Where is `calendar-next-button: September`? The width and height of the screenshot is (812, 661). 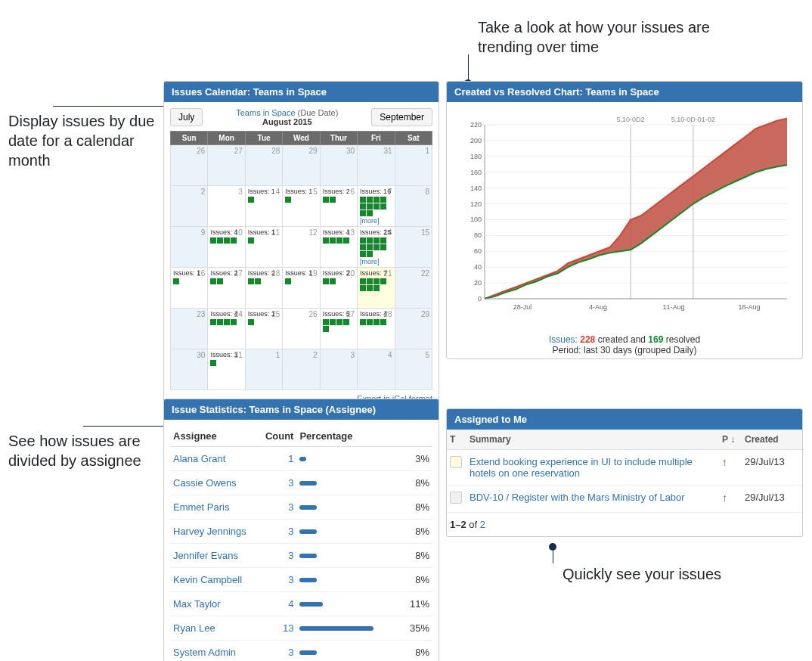 calendar-next-button: September is located at coordinates (402, 117).